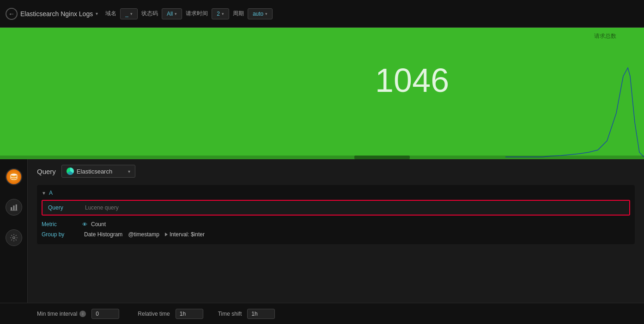 The height and width of the screenshot is (324, 644). What do you see at coordinates (98, 224) in the screenshot?
I see `metric-value: Count` at bounding box center [98, 224].